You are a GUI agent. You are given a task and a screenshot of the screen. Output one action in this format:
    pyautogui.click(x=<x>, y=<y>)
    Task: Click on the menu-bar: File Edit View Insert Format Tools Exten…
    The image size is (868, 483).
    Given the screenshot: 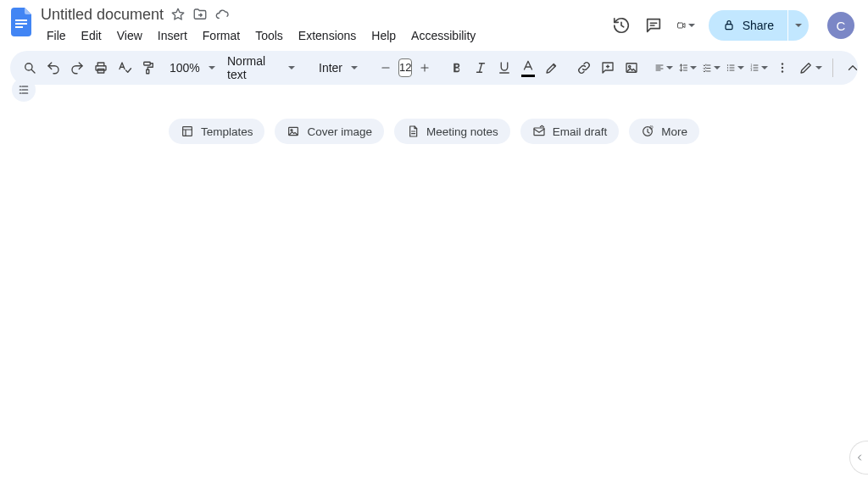 What is the action you would take?
    pyautogui.click(x=326, y=36)
    